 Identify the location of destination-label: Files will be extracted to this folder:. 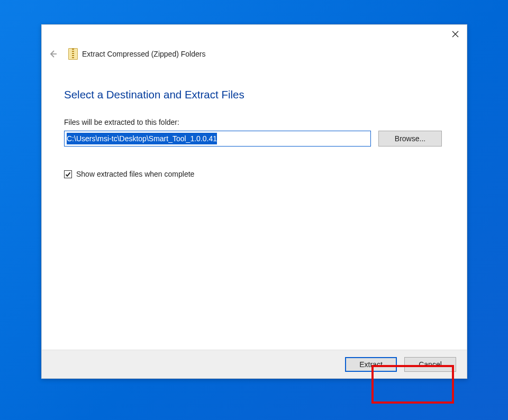
(254, 122).